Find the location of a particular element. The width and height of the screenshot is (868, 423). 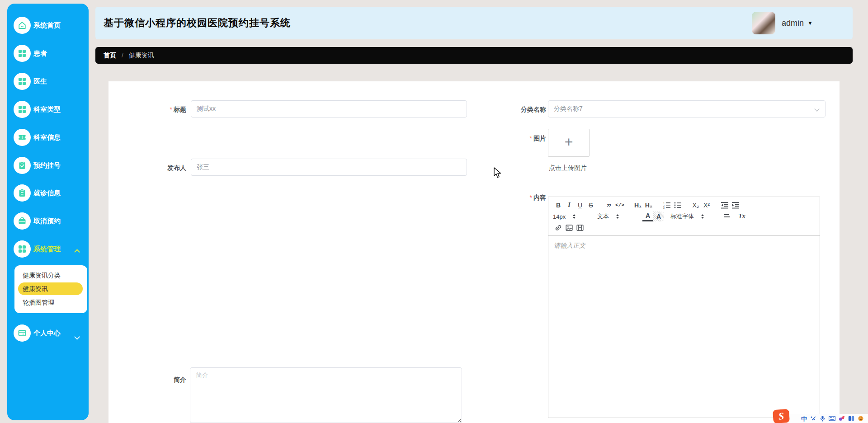

sidebar-item-doctors: 医生 is located at coordinates (30, 81).